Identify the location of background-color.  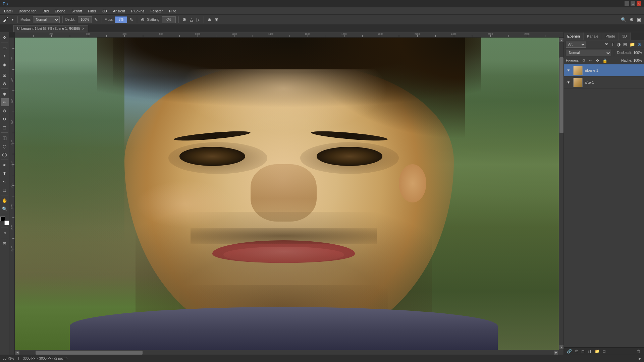
(7, 223).